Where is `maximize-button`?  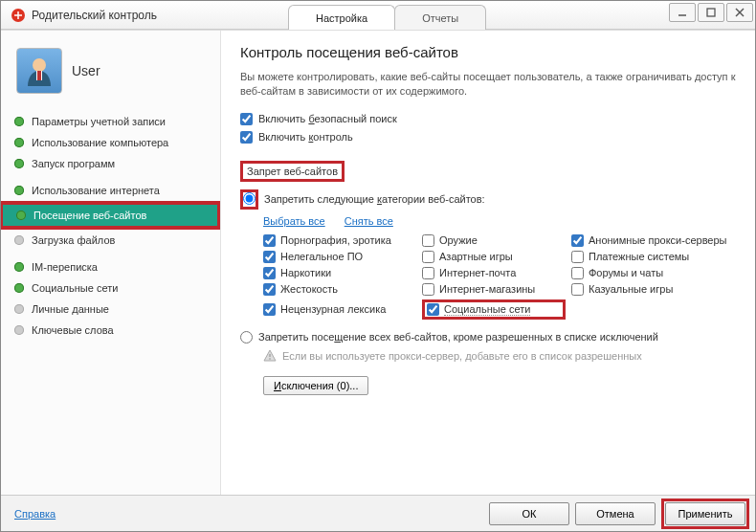
maximize-button is located at coordinates (711, 12).